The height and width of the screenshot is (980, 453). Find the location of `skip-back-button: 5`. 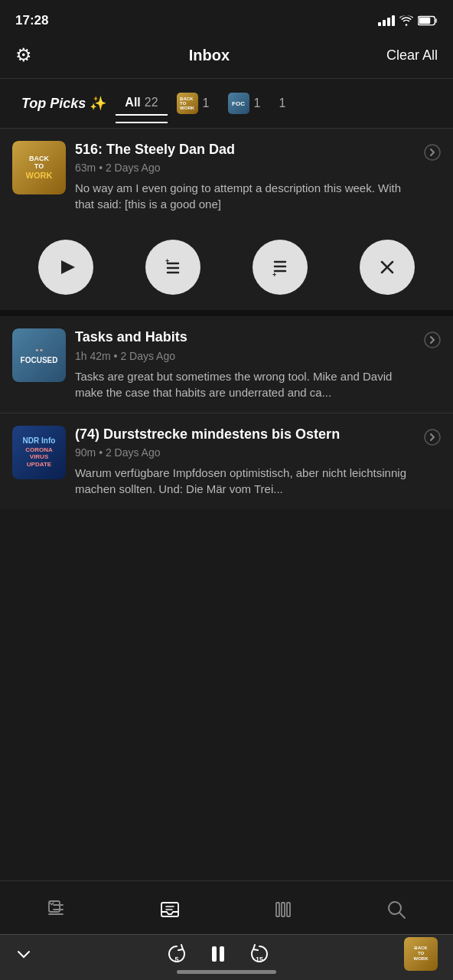

skip-back-button: 5 is located at coordinates (177, 954).